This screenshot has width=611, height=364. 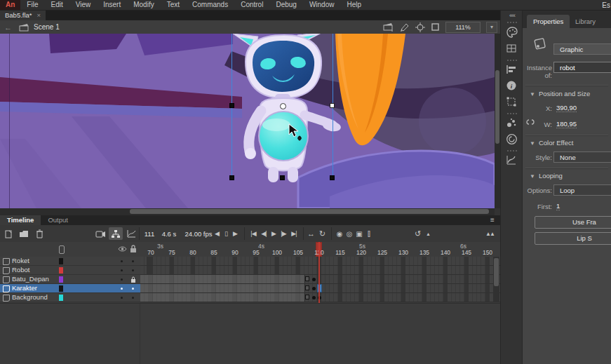 I want to click on panel-menu-icon: ≡, so click(x=492, y=220).